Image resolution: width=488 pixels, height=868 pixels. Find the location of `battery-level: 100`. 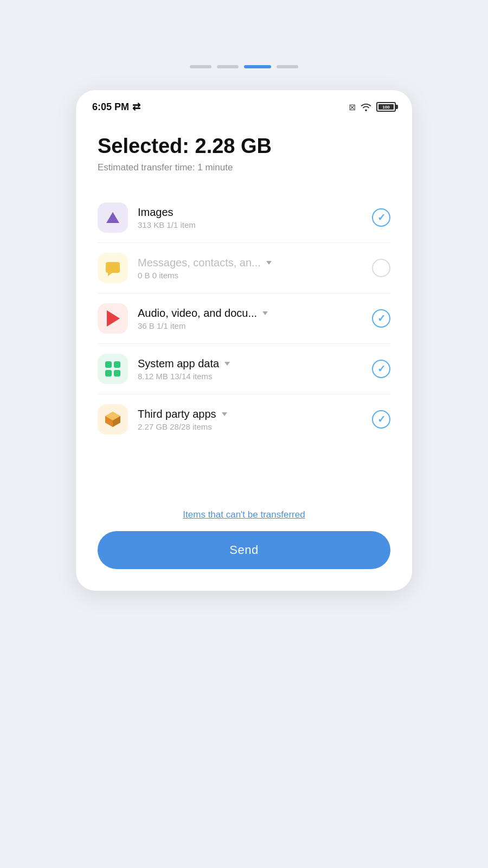

battery-level: 100 is located at coordinates (386, 107).